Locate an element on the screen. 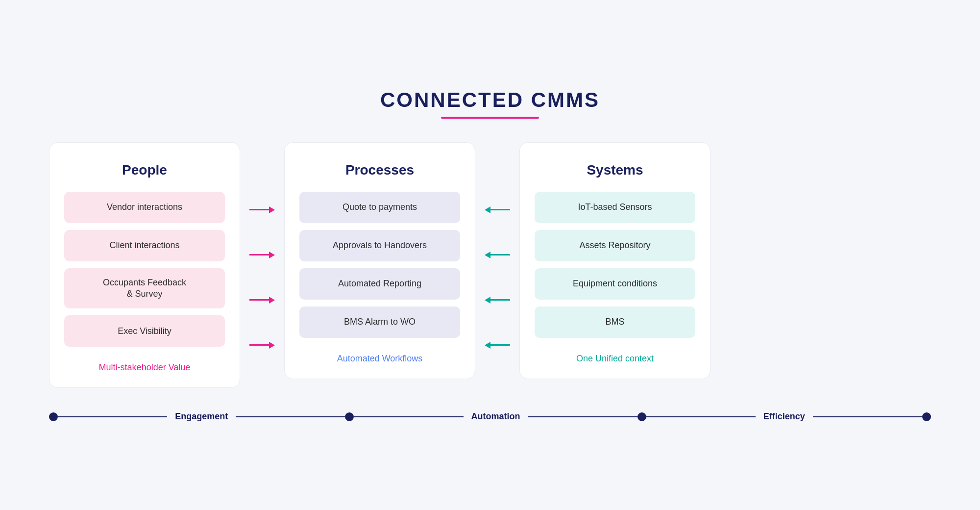 The image size is (980, 510). people-item-2: Client interactions is located at coordinates (145, 246).